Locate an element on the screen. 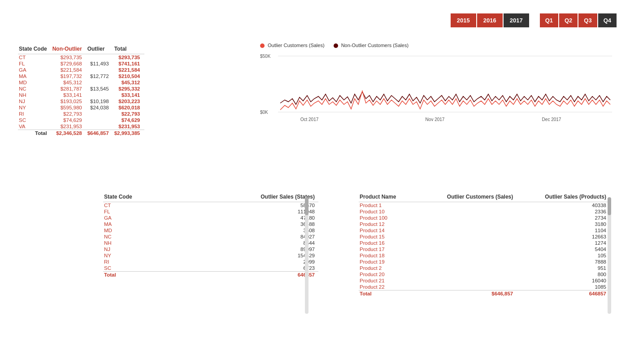 Image resolution: width=630 pixels, height=364 pixels. table-row: Product 175404 is located at coordinates (484, 249).